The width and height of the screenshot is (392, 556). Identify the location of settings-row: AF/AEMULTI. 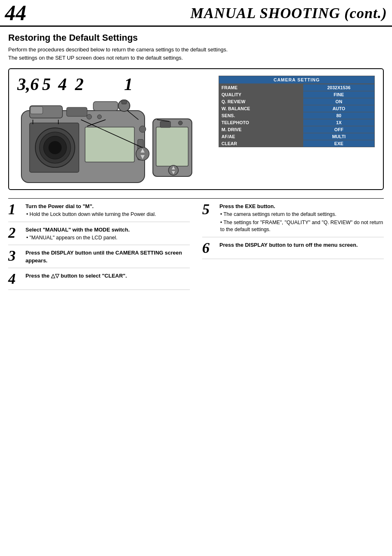
(297, 137).